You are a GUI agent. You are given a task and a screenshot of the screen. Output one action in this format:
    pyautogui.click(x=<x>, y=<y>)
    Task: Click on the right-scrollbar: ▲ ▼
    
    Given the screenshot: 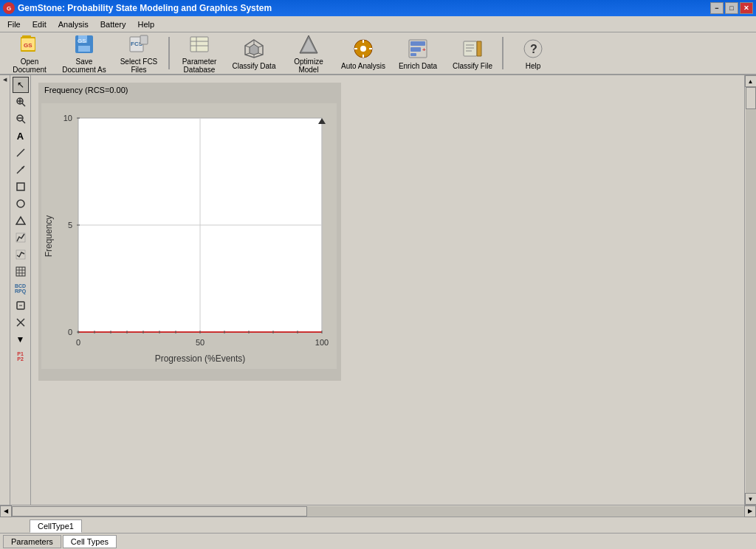 What is the action you would take?
    pyautogui.click(x=750, y=290)
    